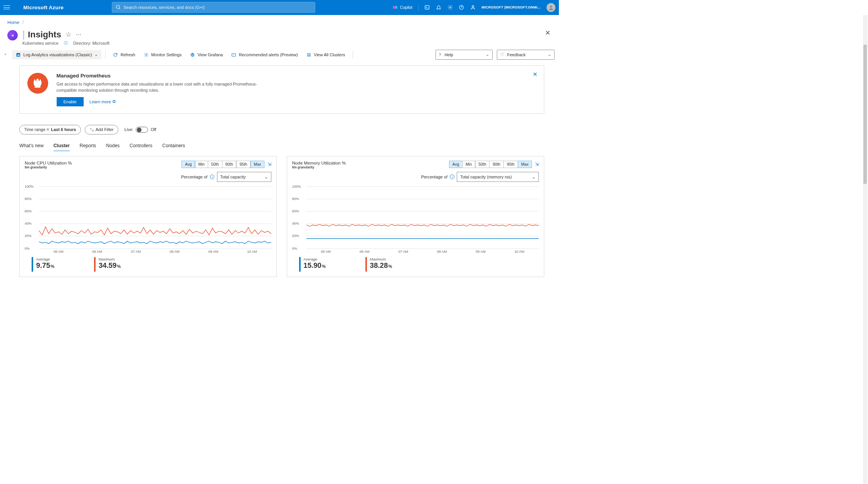 This screenshot has width=868, height=484. Describe the element at coordinates (44, 8) in the screenshot. I see `brand-label: Microsoft Azure` at that location.